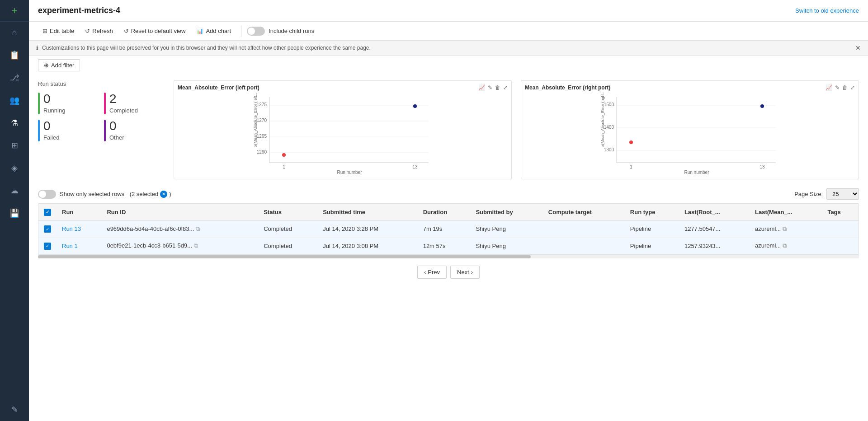 Image resolution: width=868 pixels, height=421 pixels. I want to click on row1-run-id: e969dd6a-5d4a-40cb-af6c-0f83...⧉, so click(180, 229).